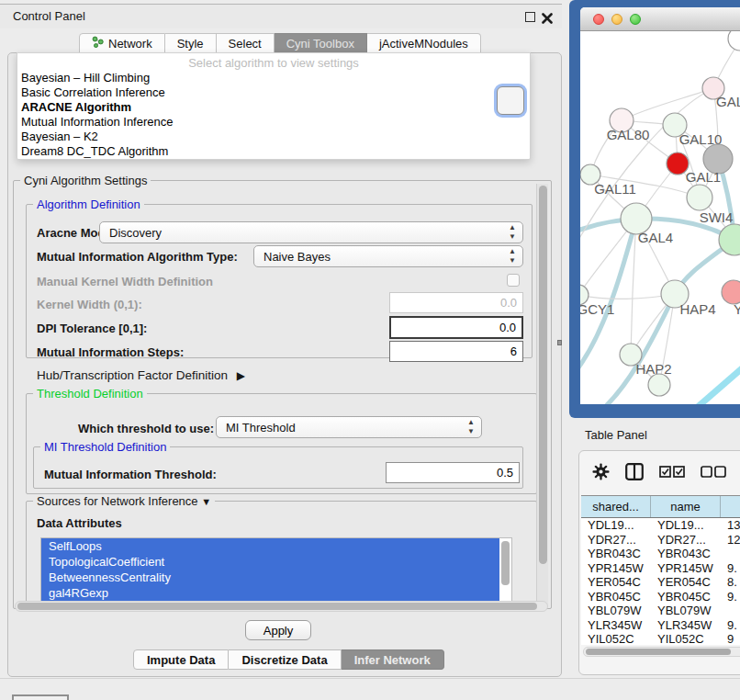 This screenshot has width=740, height=700. What do you see at coordinates (716, 384) in the screenshot?
I see `network-edge` at bounding box center [716, 384].